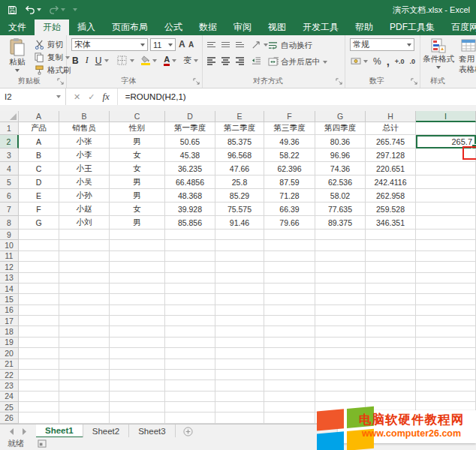 The width and height of the screenshot is (476, 450). What do you see at coordinates (390, 129) in the screenshot?
I see `cell-H1: 总计` at bounding box center [390, 129].